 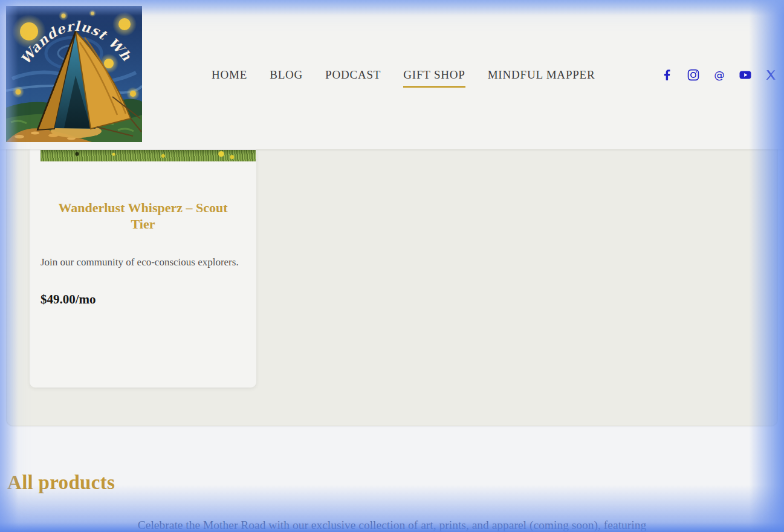 I want to click on facebook-icon, so click(x=667, y=75).